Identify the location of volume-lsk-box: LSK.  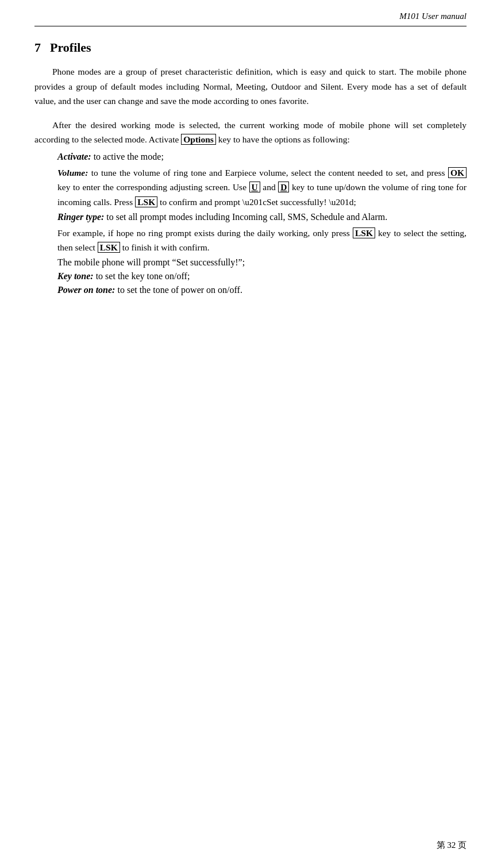
(146, 202).